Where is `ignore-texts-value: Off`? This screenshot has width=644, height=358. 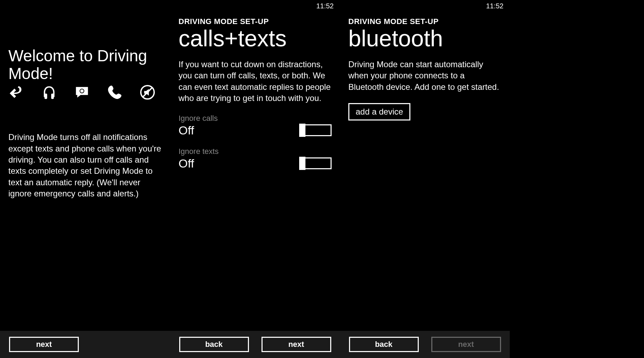 ignore-texts-value: Off is located at coordinates (186, 164).